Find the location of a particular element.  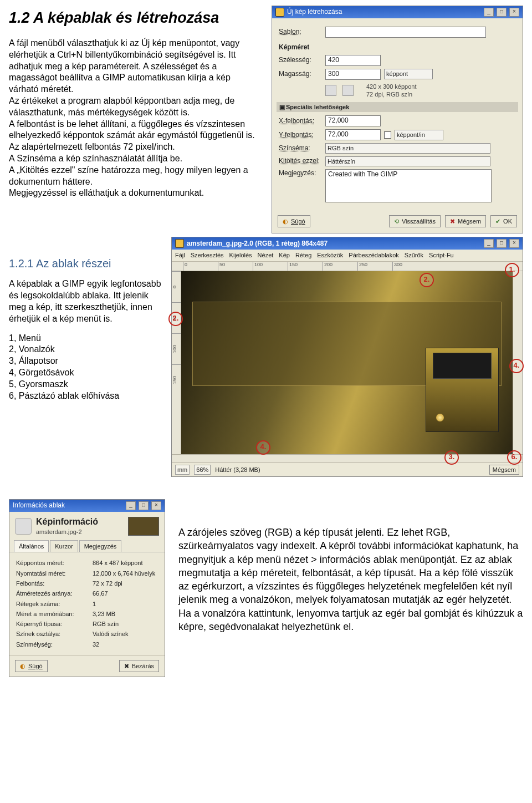

menu-kep: Kép is located at coordinates (284, 255).